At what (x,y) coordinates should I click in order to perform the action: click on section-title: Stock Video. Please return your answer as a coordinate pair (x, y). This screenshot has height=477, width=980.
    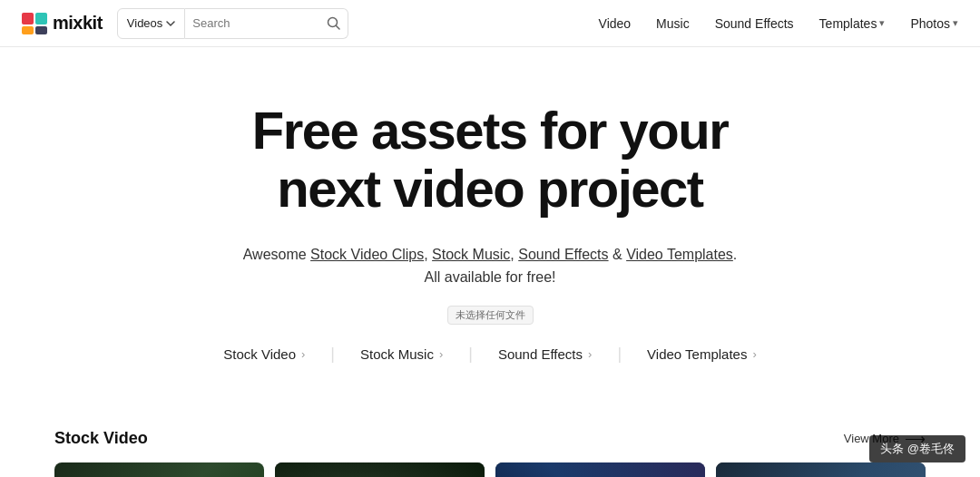
    Looking at the image, I should click on (102, 439).